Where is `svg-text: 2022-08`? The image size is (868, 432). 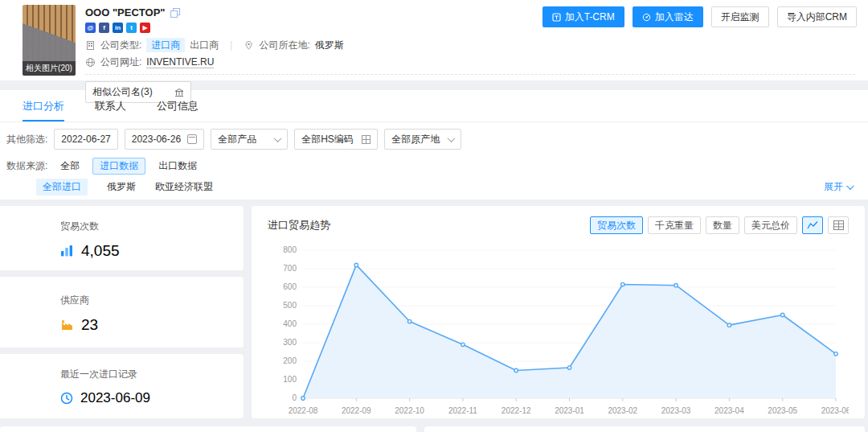
svg-text: 2022-08 is located at coordinates (304, 410).